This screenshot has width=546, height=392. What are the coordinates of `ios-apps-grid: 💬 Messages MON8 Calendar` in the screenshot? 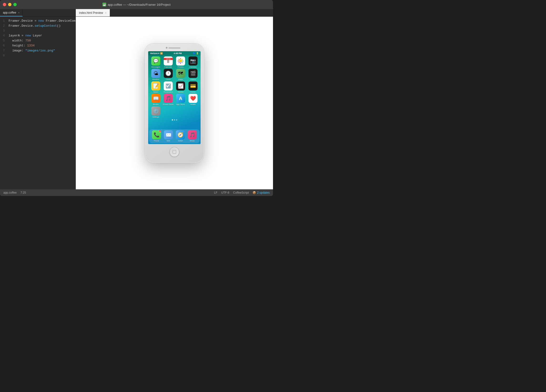 It's located at (174, 92).